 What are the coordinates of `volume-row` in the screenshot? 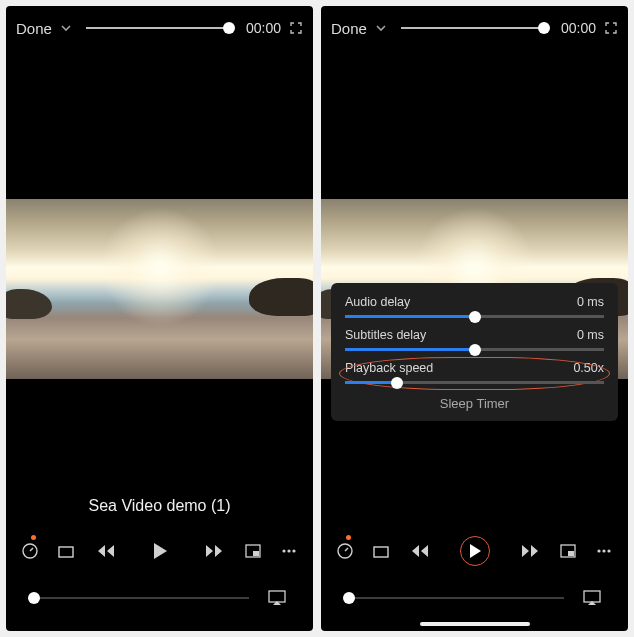 It's located at (160, 603).